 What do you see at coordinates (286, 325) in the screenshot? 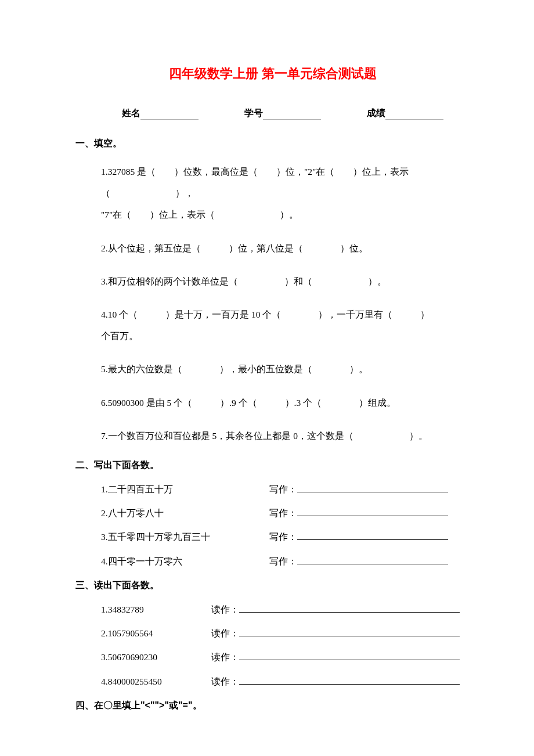
I see `s1-q4: 4.10 个（ ）是十万，一百万是 10 个（ ），一千万里有（ ） 个百万。` at bounding box center [286, 325].